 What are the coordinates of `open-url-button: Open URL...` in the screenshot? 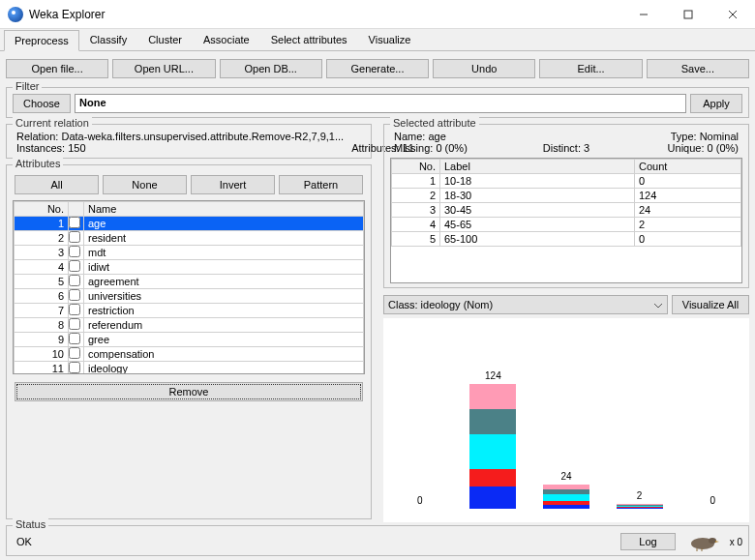 It's located at (164, 69).